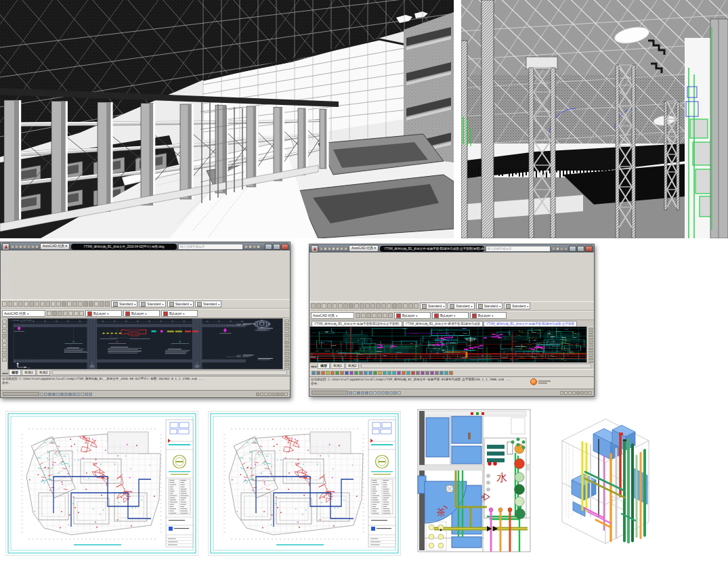 The image size is (728, 572). I want to click on file-tab: YTXM_建筑结构_B1_其他文件-电施平面图(B1层给排水平面图), so click(357, 324).